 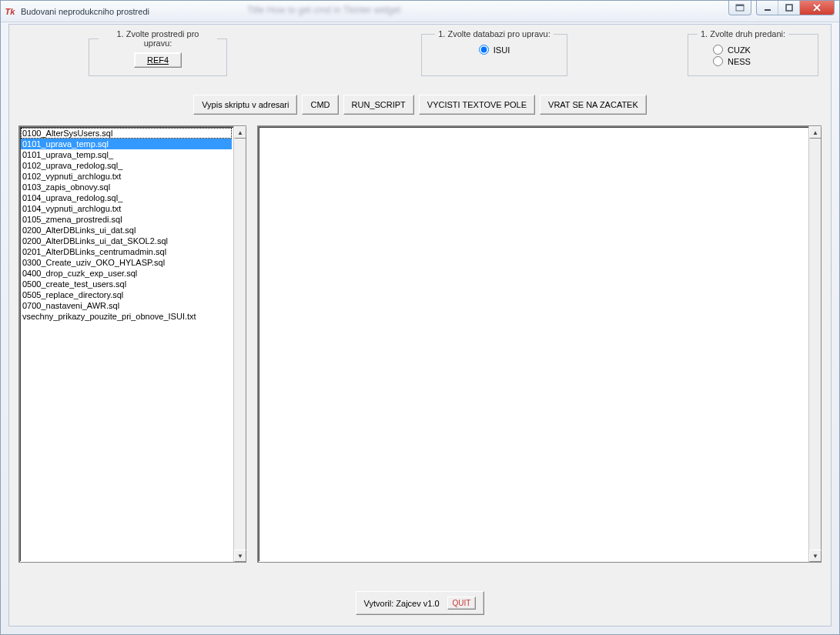 What do you see at coordinates (245, 105) in the screenshot?
I see `vypis-button: Vypis skriptu v adresari` at bounding box center [245, 105].